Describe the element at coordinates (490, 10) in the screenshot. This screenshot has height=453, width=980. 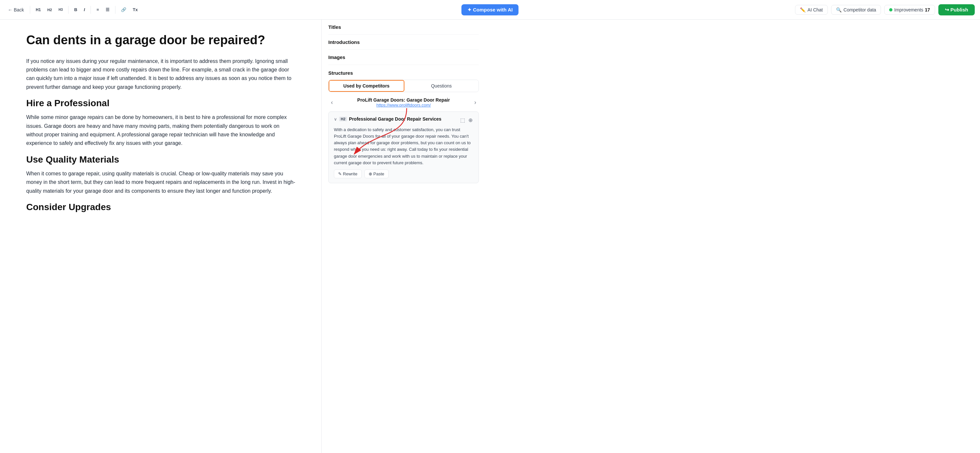
I see `toolbar: ← Back H1 H2 H3 B I ≡ ☰ 🔗 Tx ✦ Compose w…` at that location.